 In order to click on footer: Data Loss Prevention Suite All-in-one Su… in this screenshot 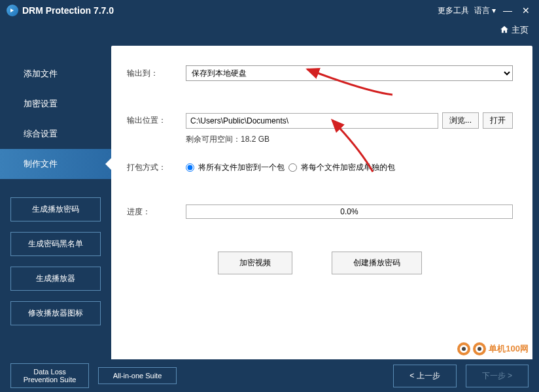, I will do `click(270, 376)`.